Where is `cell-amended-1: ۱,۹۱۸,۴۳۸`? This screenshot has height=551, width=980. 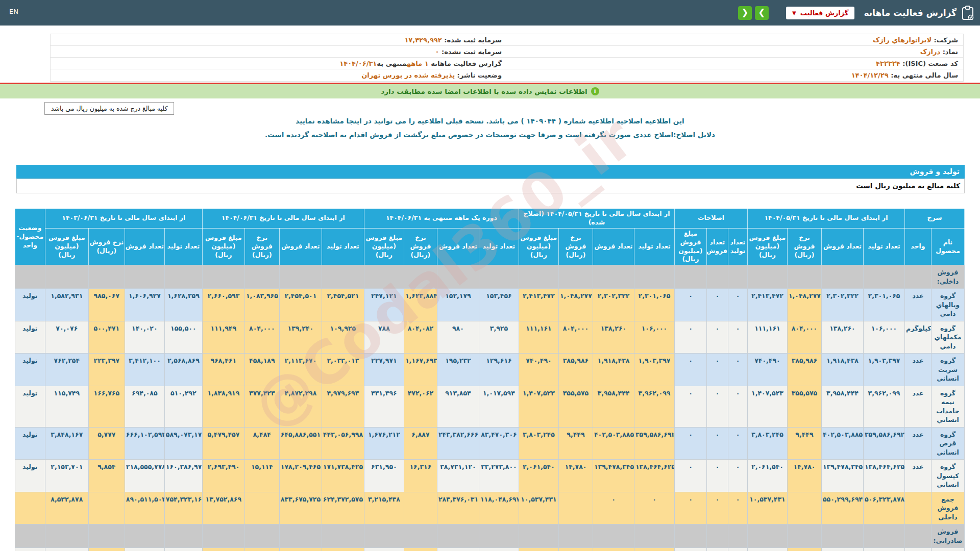
cell-amended-1: ۱,۹۱۸,۴۳۸ is located at coordinates (614, 370).